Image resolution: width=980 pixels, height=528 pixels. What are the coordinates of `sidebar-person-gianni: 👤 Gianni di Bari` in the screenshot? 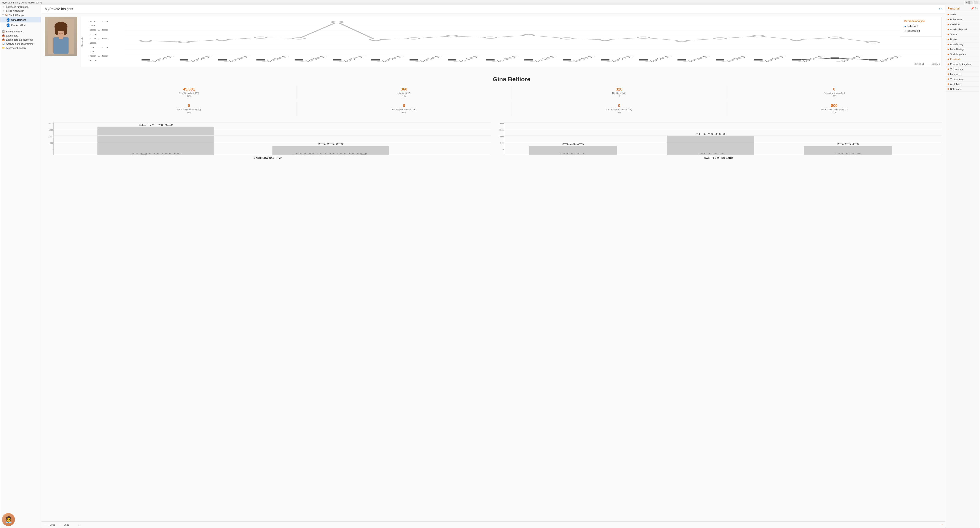 It's located at (21, 25).